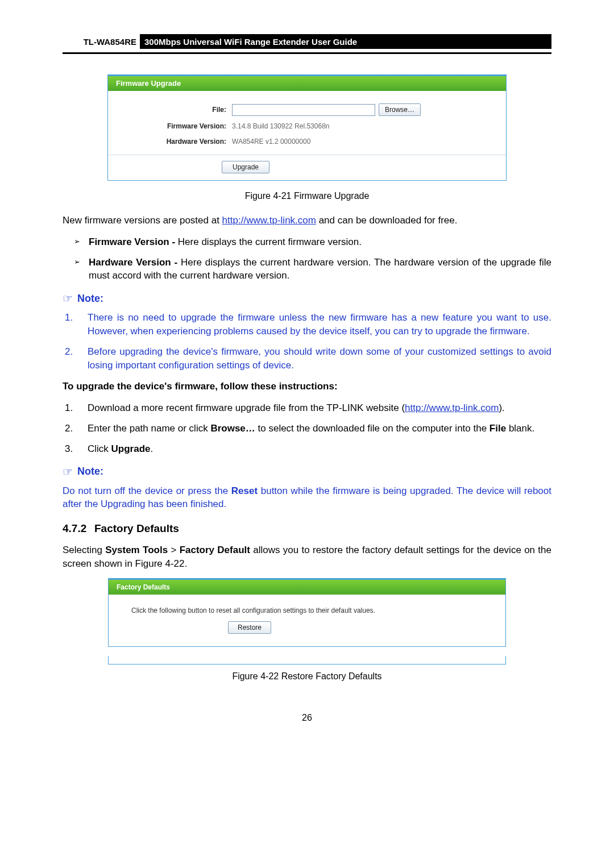 The width and height of the screenshot is (614, 868). I want to click on browse-button: Browse…, so click(400, 110).